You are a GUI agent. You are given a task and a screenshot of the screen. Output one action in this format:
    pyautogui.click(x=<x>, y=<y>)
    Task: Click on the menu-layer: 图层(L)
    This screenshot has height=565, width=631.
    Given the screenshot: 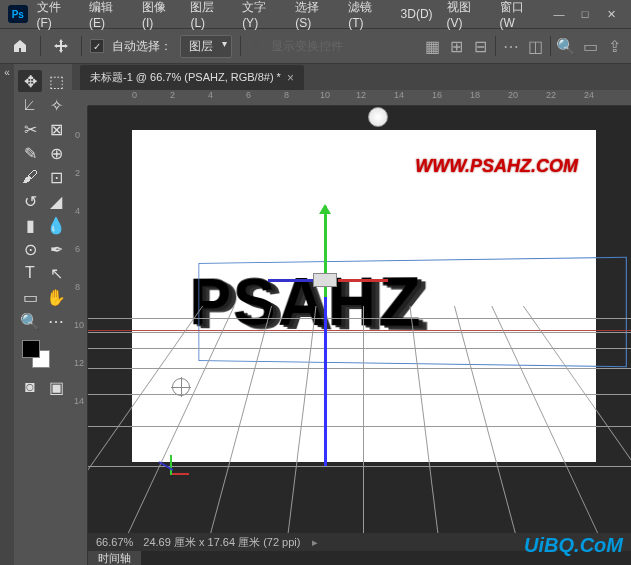 What is the action you would take?
    pyautogui.click(x=209, y=16)
    